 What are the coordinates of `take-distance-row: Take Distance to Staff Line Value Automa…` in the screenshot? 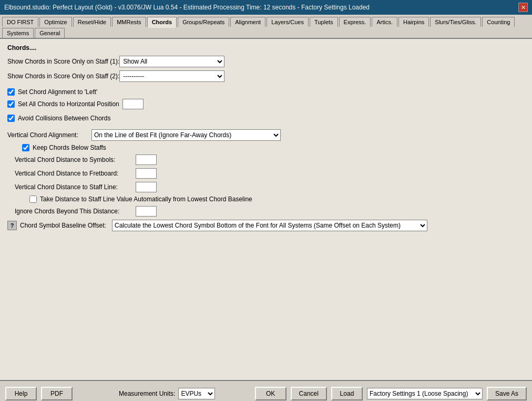 It's located at (266, 199).